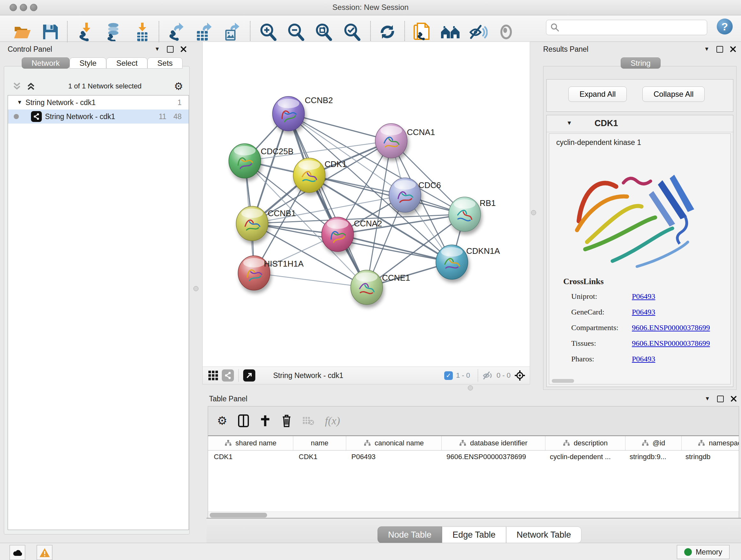  What do you see at coordinates (303, 113) in the screenshot?
I see `network-node-CCNB2: CCNB2` at bounding box center [303, 113].